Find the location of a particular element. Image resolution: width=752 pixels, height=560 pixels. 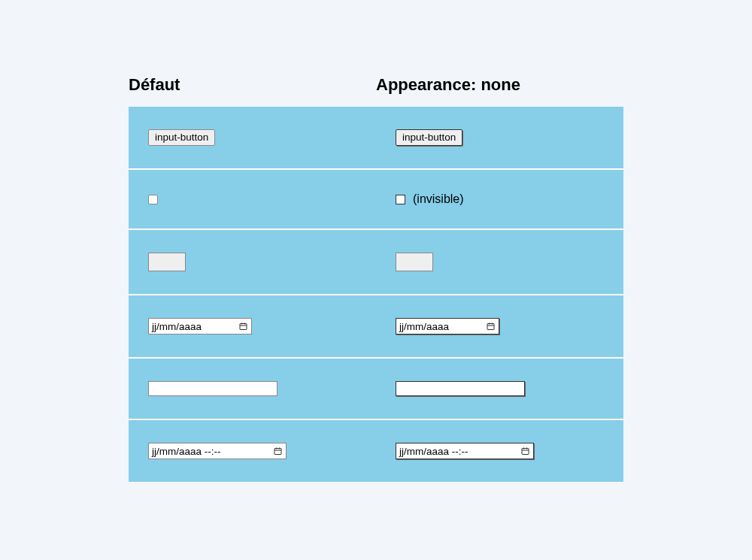

row-text is located at coordinates (376, 389).